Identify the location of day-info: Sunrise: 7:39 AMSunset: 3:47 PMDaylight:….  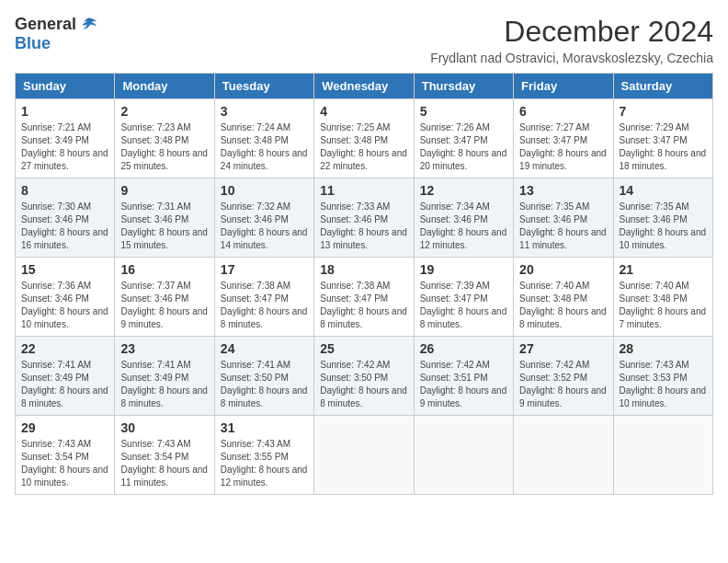
(463, 305).